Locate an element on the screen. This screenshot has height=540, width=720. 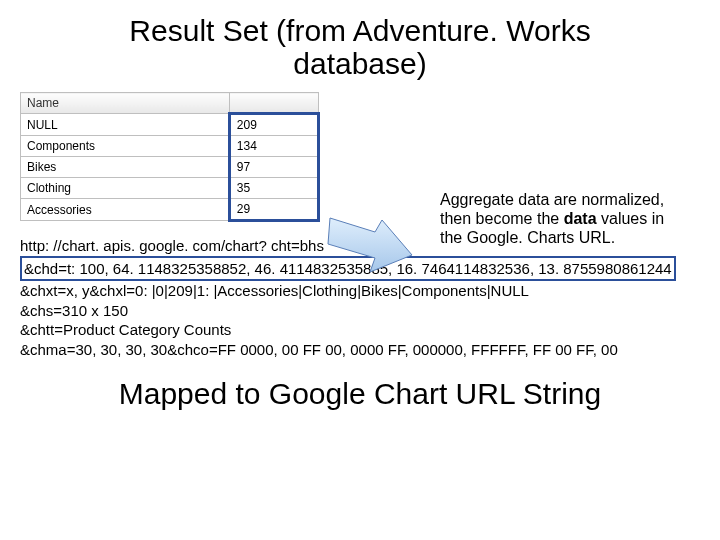
table-row: Clothing 35 is located at coordinates (170, 188).